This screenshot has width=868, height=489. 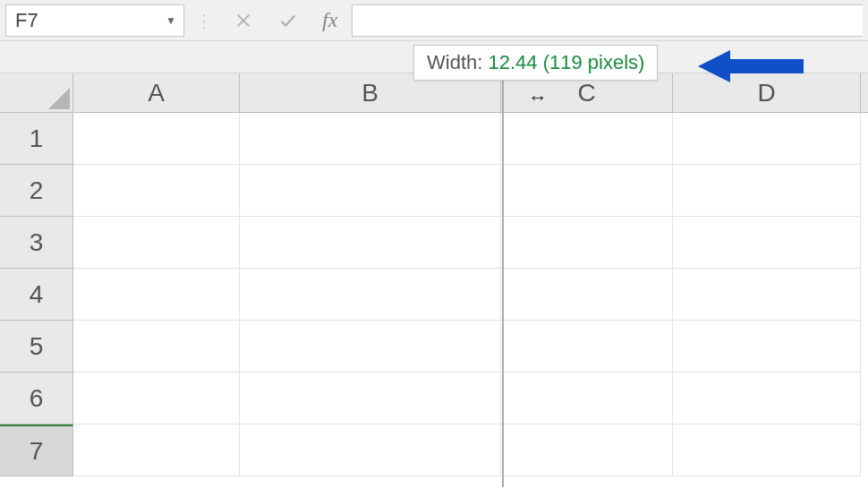 I want to click on cell-D7, so click(x=767, y=450).